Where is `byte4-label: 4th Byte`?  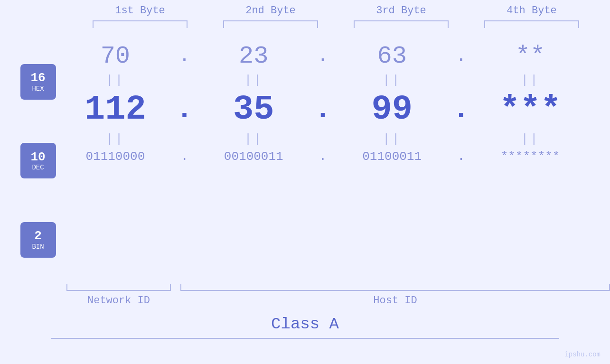
byte4-label: 4th Byte is located at coordinates (532, 10).